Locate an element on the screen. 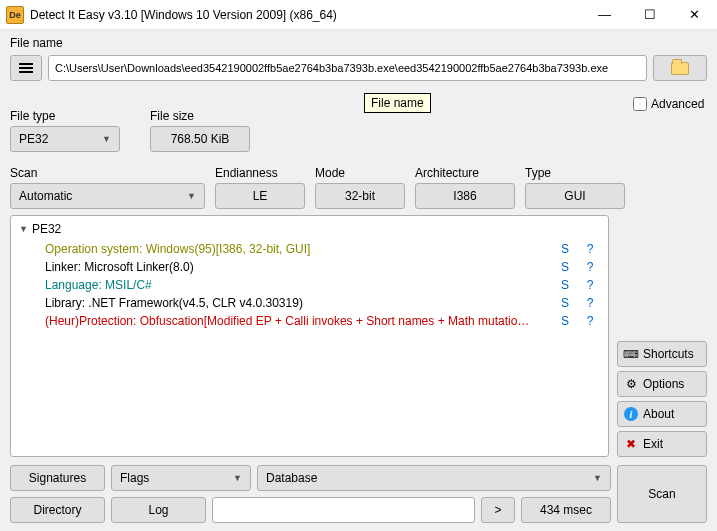 The height and width of the screenshot is (531, 717). shortcuts-label: Shortcuts is located at coordinates (668, 354).